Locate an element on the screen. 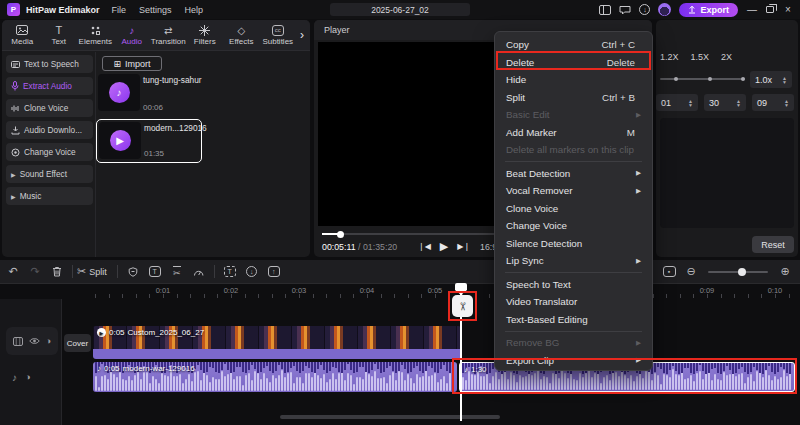 This screenshot has width=800, height=425. menu-file: File is located at coordinates (120, 10).